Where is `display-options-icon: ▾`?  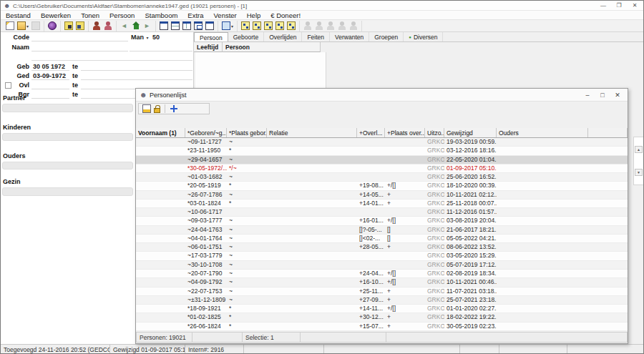 display-options-icon: ▾ is located at coordinates (228, 26).